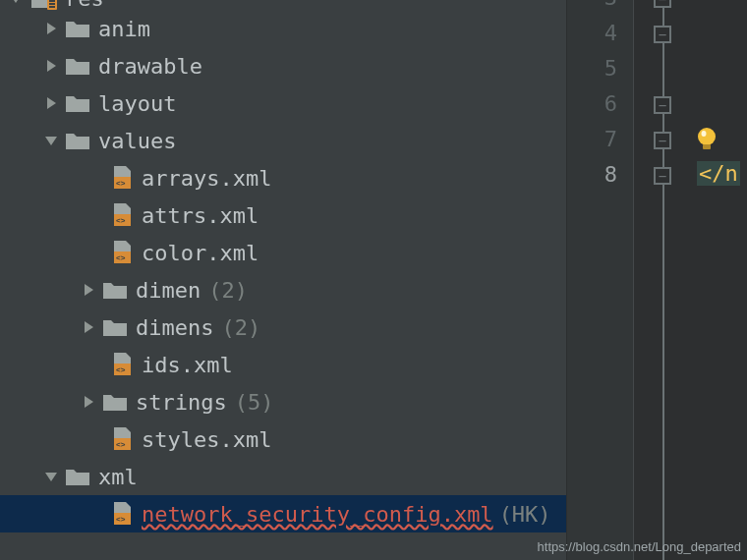  Describe the element at coordinates (283, 290) in the screenshot. I see `tree-row-dimen: dimen (2)` at that location.